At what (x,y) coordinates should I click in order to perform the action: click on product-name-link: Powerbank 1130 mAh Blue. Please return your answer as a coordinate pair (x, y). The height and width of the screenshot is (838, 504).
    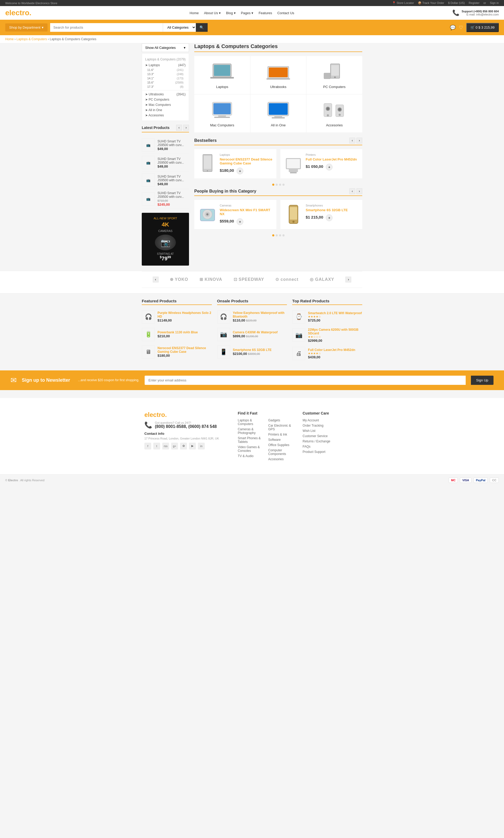
    Looking at the image, I should click on (178, 332).